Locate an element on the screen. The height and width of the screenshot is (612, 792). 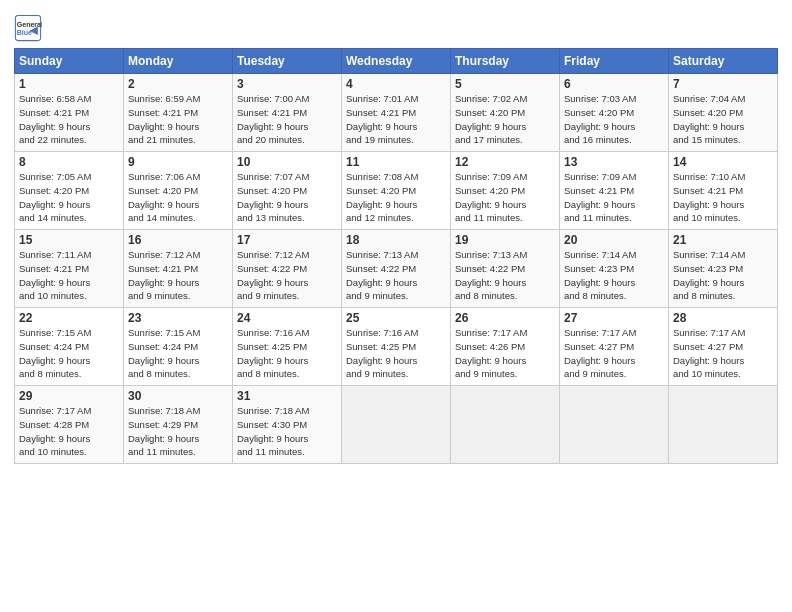
day-number: 13 is located at coordinates (614, 162).